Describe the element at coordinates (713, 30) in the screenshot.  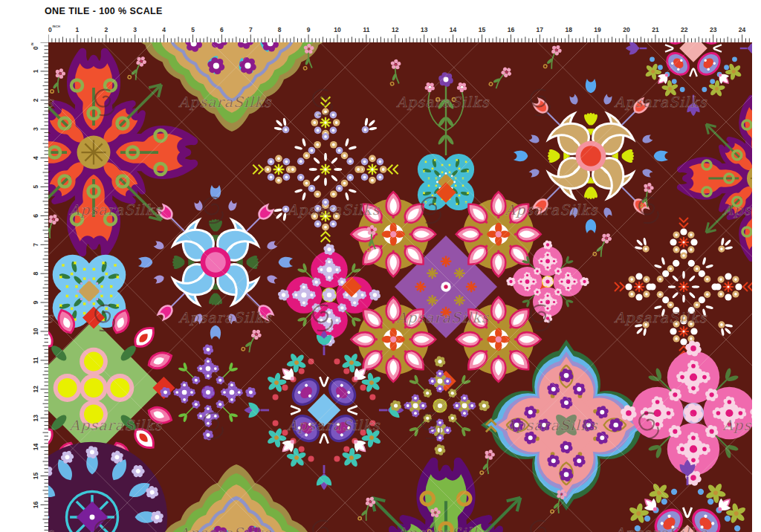
I see `svg-text: 23` at that location.